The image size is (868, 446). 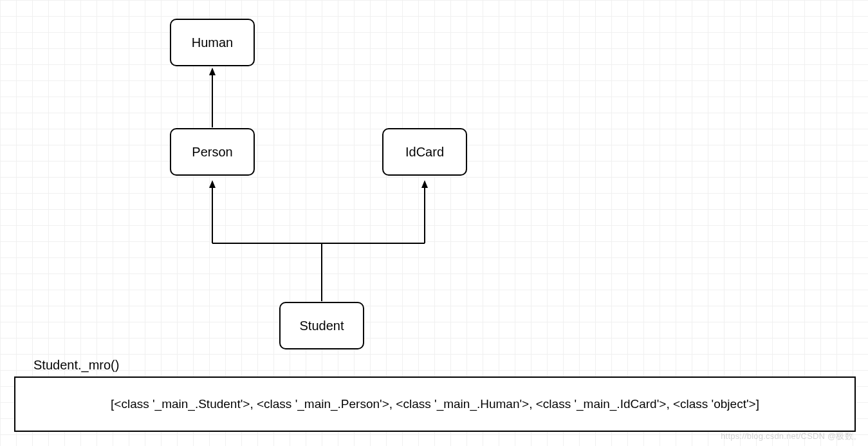 I want to click on node-person-label: Person, so click(x=212, y=152).